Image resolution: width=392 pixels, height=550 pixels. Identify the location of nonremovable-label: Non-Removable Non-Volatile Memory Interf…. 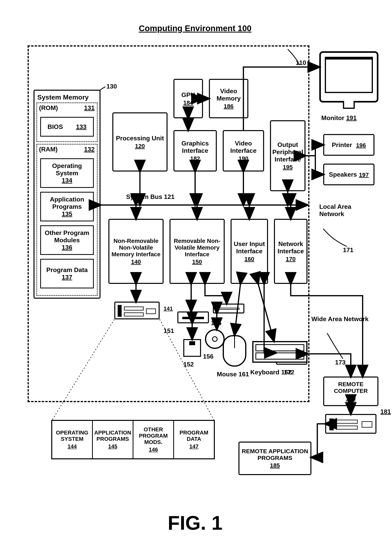
(136, 248).